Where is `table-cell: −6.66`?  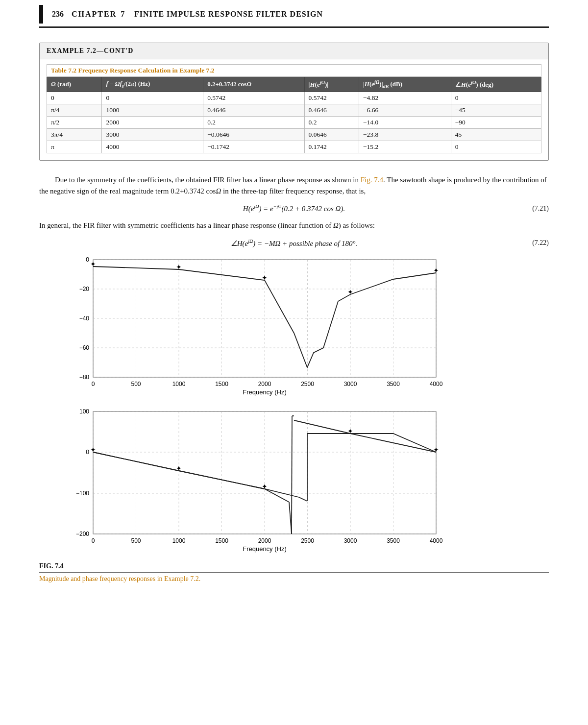
table-cell: −6.66 is located at coordinates (405, 110).